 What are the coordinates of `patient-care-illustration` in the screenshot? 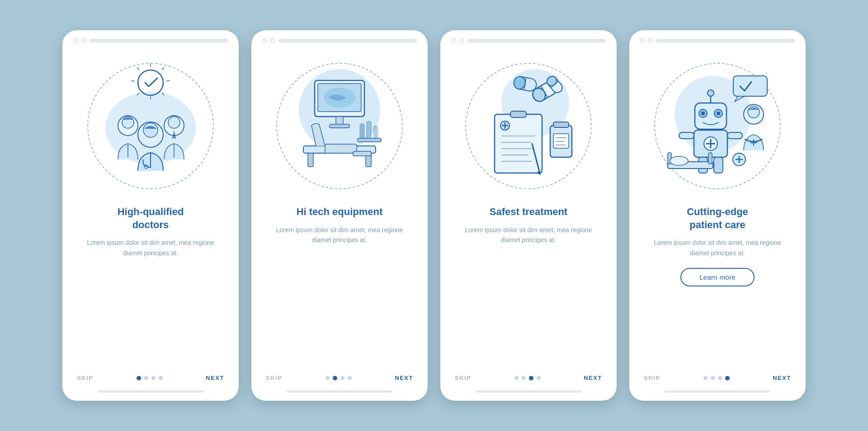 It's located at (717, 124).